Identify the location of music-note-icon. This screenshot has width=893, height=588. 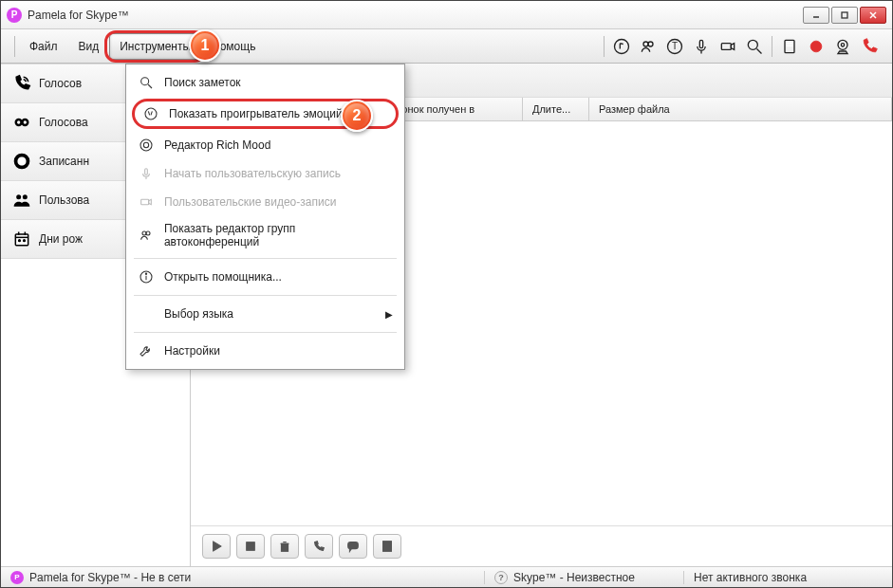
(622, 46).